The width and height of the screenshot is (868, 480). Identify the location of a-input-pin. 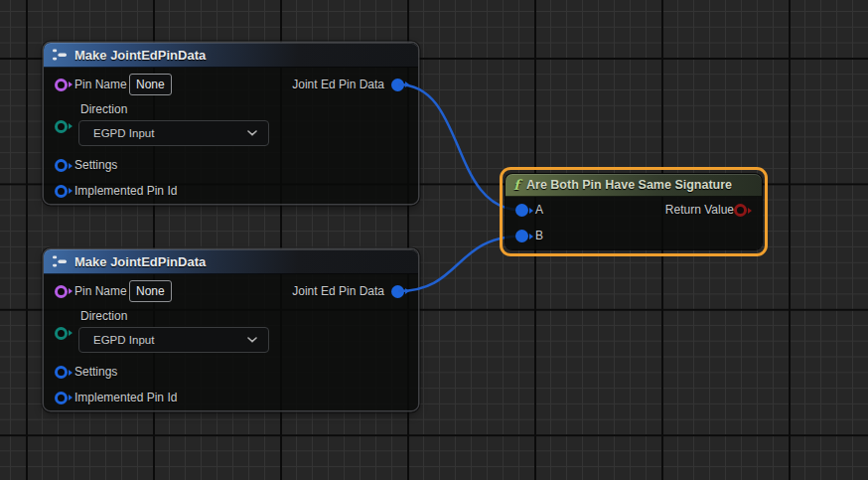
(524, 211).